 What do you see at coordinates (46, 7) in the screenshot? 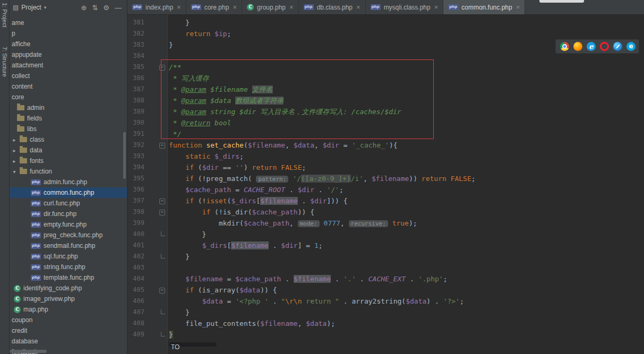
I see `chevron-down-icon: ▾` at bounding box center [46, 7].